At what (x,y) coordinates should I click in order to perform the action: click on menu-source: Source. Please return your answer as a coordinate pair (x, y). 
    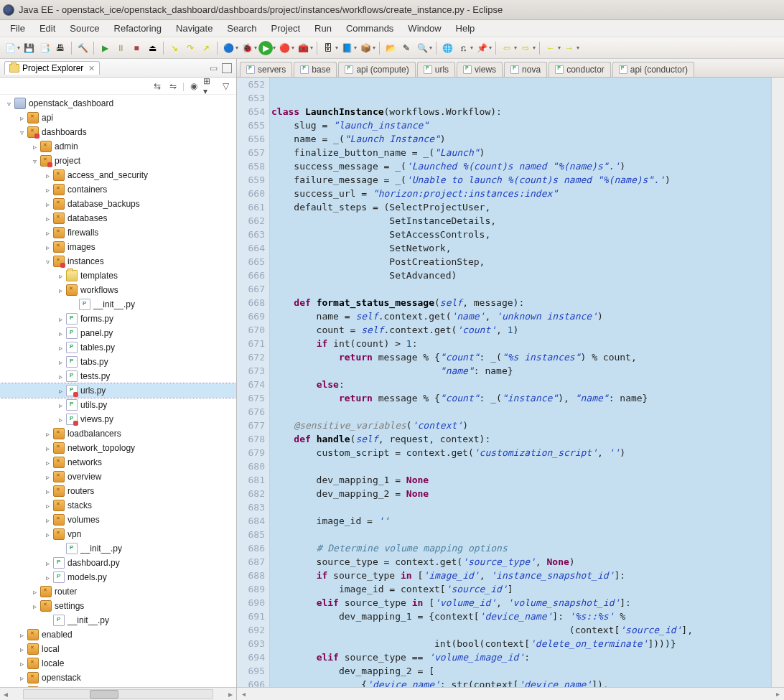
    Looking at the image, I should click on (85, 29).